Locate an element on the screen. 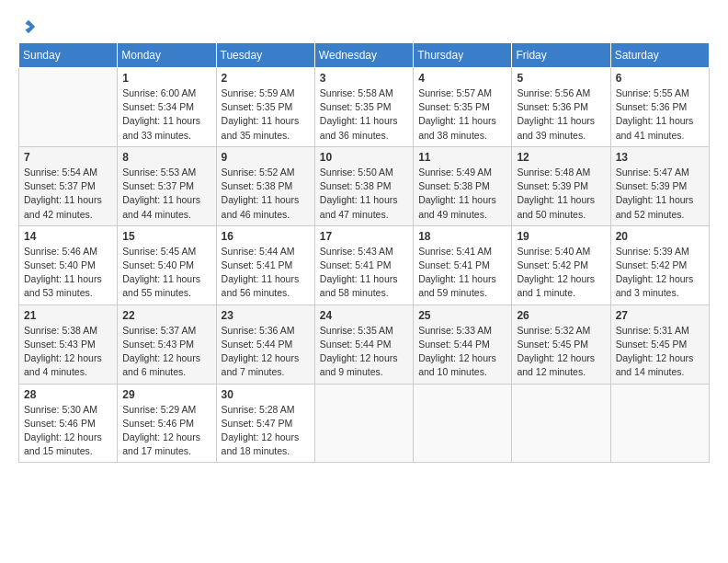 Image resolution: width=728 pixels, height=563 pixels. calendar-day-cell: 18Sunrise: 5:41 AMSunset: 5:41 PMDayligh… is located at coordinates (463, 265).